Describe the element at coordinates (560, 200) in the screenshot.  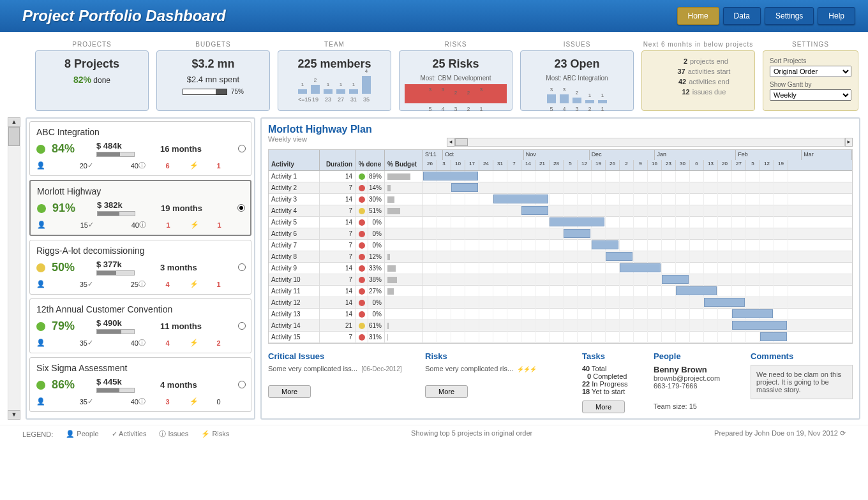
I see `gantt-row: Activity 31430%` at that location.